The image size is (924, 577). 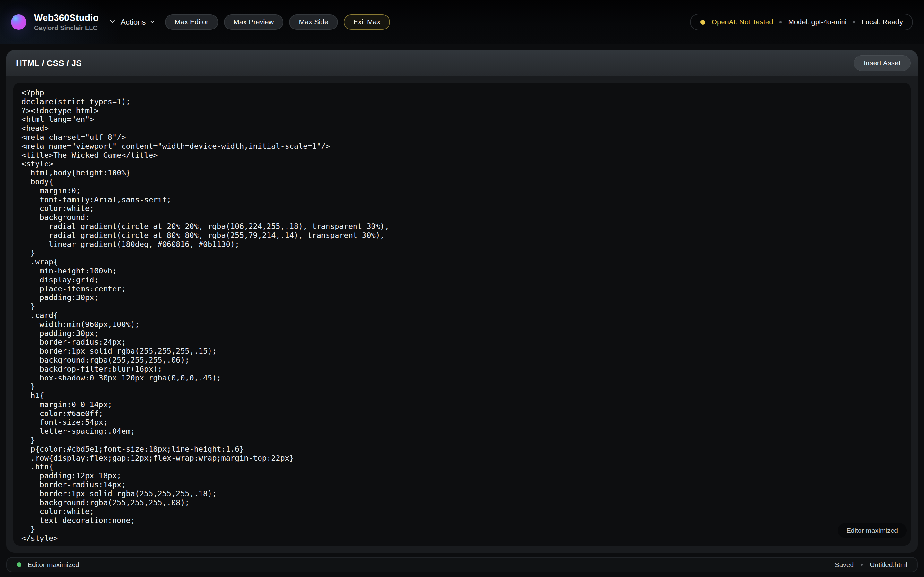 What do you see at coordinates (882, 22) in the screenshot?
I see `local-status-label: Local: Ready` at bounding box center [882, 22].